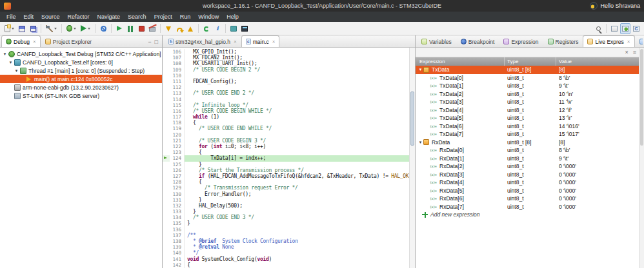  I want to click on expression-row: (x)=RxData[6]uint8_t0 '\000', so click(530, 198).